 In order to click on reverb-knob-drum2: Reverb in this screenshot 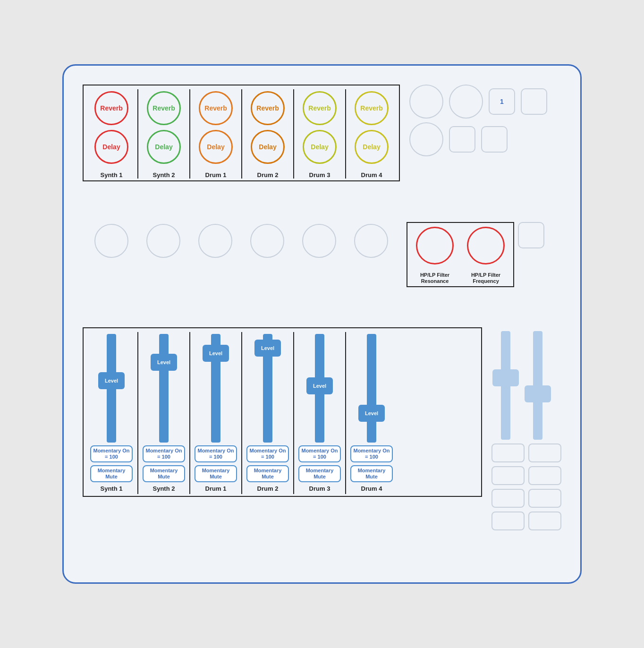, I will do `click(268, 108)`.